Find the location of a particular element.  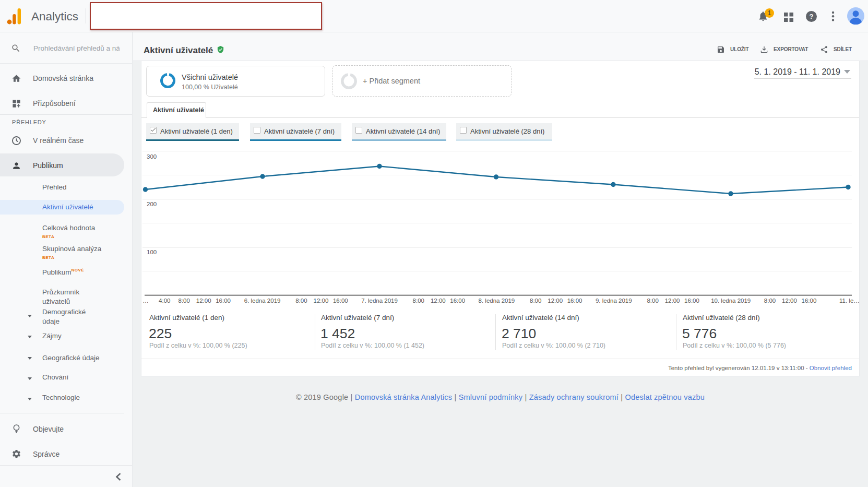

svg-text:…: … is located at coordinates (146, 301).